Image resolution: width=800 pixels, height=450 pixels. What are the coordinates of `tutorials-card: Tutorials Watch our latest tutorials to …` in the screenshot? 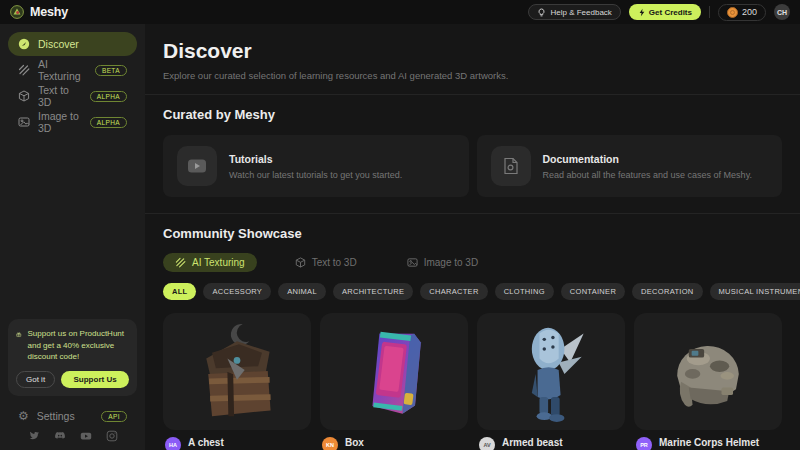 It's located at (316, 166).